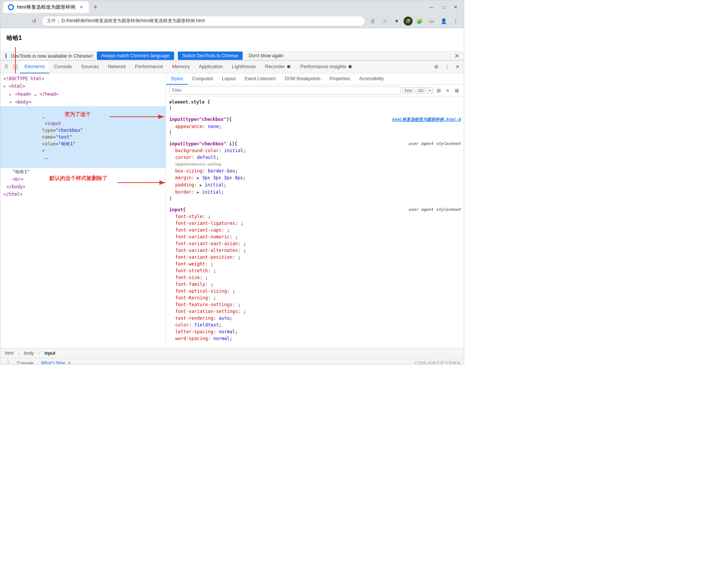 The height and width of the screenshot is (575, 728). I want to click on active-tab: html将复选框改为圆形样例 ✕, so click(46, 7).